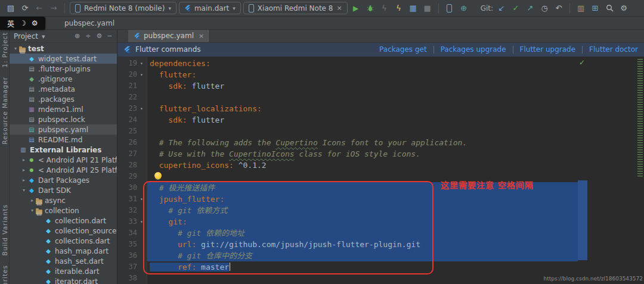 The width and height of the screenshot is (644, 284). Describe the element at coordinates (63, 220) in the screenshot. I see `tree-item-collection-dart: ◆collection.dart` at that location.